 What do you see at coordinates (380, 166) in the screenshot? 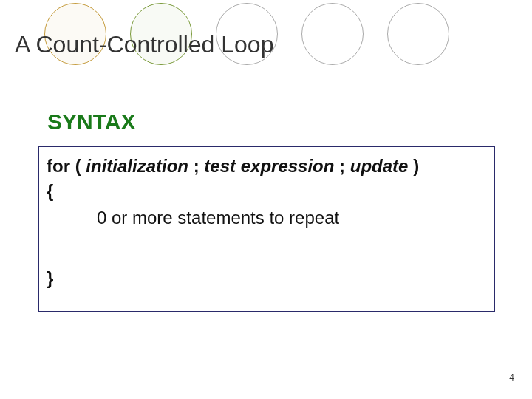
I see `update: update` at bounding box center [380, 166].